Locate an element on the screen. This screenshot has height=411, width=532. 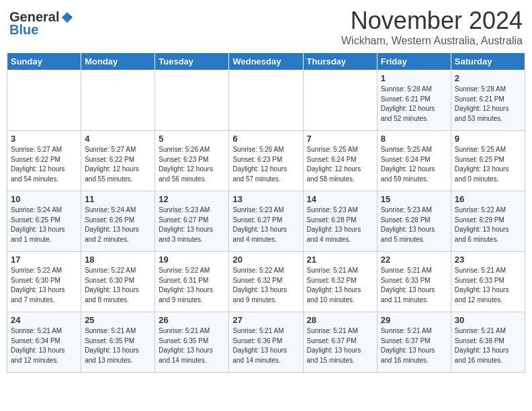
day-cell: 8Sunrise: 5:25 AM Sunset: 6:24 PM Daylig… is located at coordinates (414, 161).